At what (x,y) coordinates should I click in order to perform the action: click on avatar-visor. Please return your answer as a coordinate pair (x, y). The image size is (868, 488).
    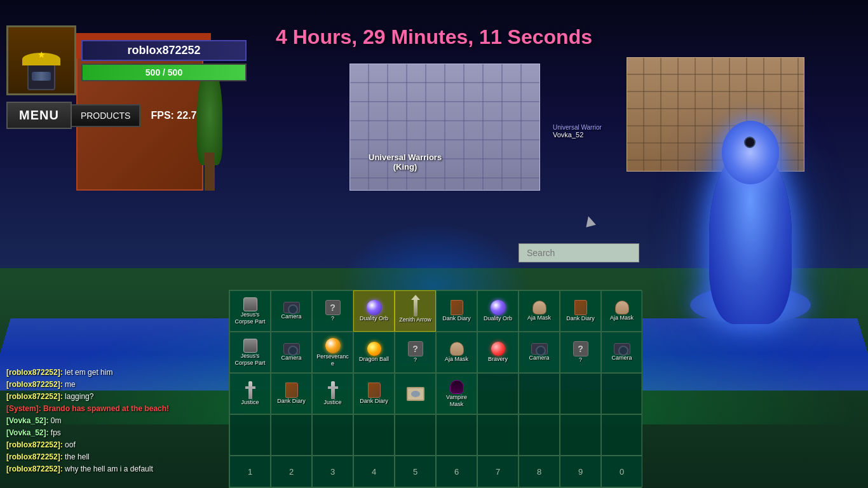
    Looking at the image, I should click on (41, 76).